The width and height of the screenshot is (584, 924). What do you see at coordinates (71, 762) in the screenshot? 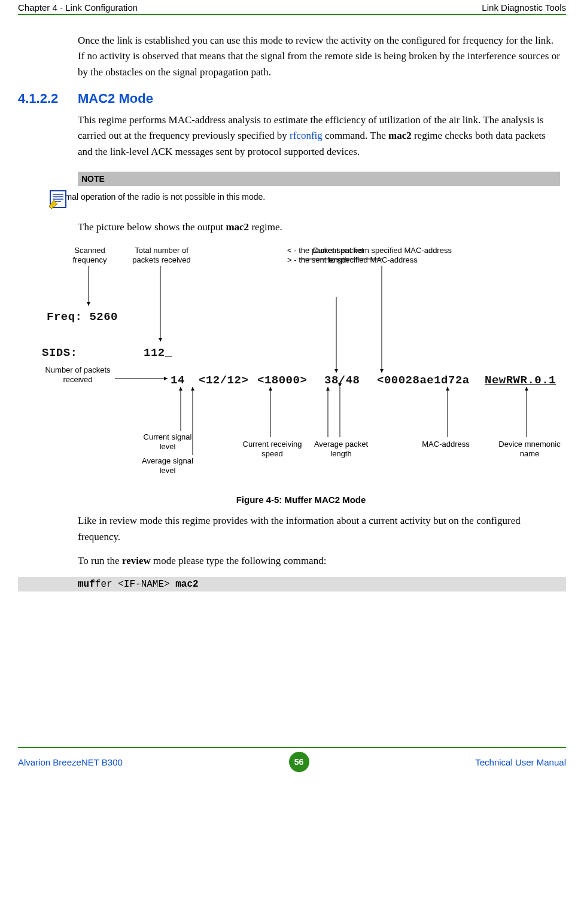
I see `footer-product: Alvarion BreezeNET B300` at bounding box center [71, 762].